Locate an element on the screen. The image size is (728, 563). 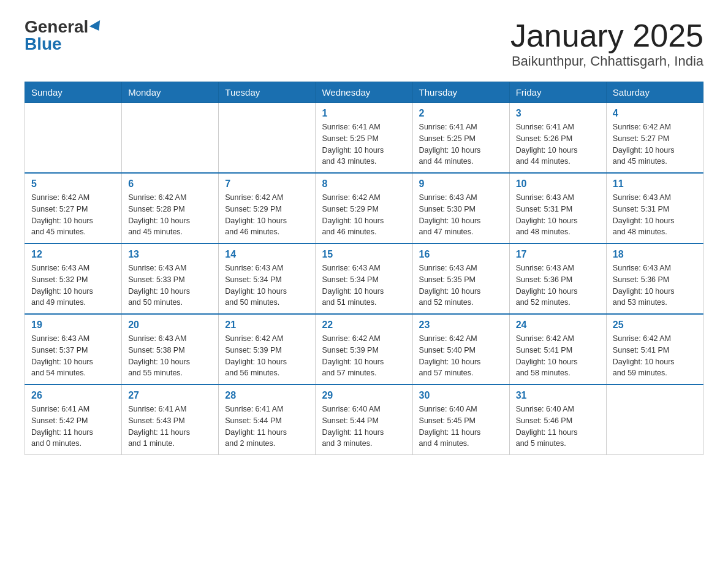
day-number: 16 is located at coordinates (461, 255).